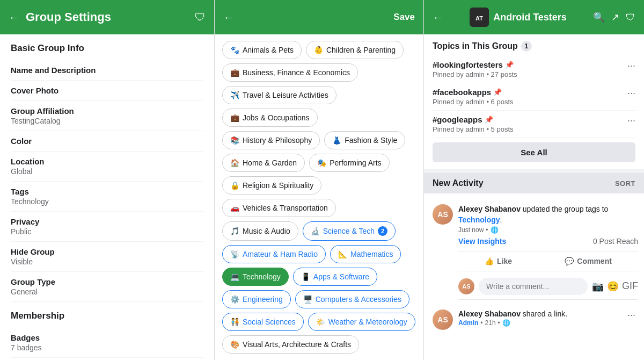 The height and width of the screenshot is (360, 644). What do you see at coordinates (468, 323) in the screenshot?
I see `admin-badge: Admin` at bounding box center [468, 323].